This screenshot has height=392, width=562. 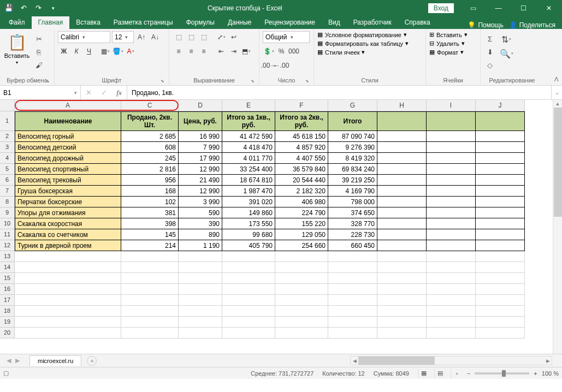 What do you see at coordinates (249, 224) in the screenshot?
I see `cell: 173 550` at bounding box center [249, 224].